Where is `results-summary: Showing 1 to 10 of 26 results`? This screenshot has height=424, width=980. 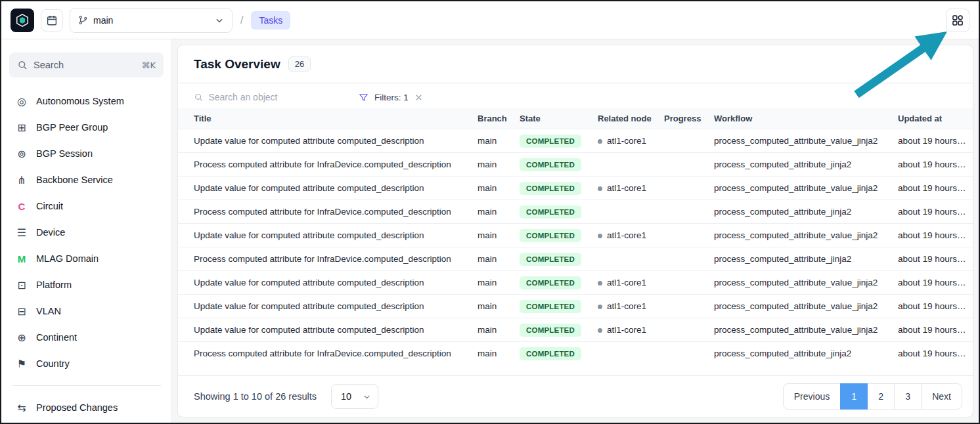
results-summary: Showing 1 to 10 of 26 results is located at coordinates (255, 396).